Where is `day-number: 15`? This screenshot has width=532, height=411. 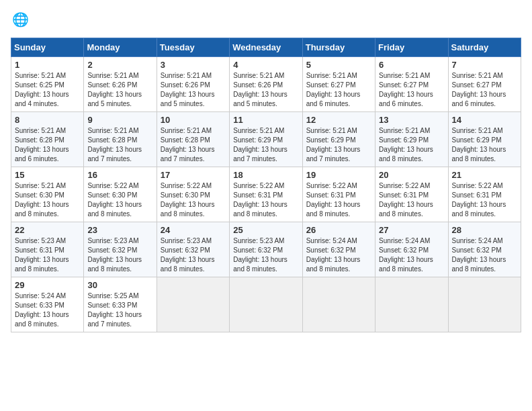
day-number: 15 is located at coordinates (47, 175).